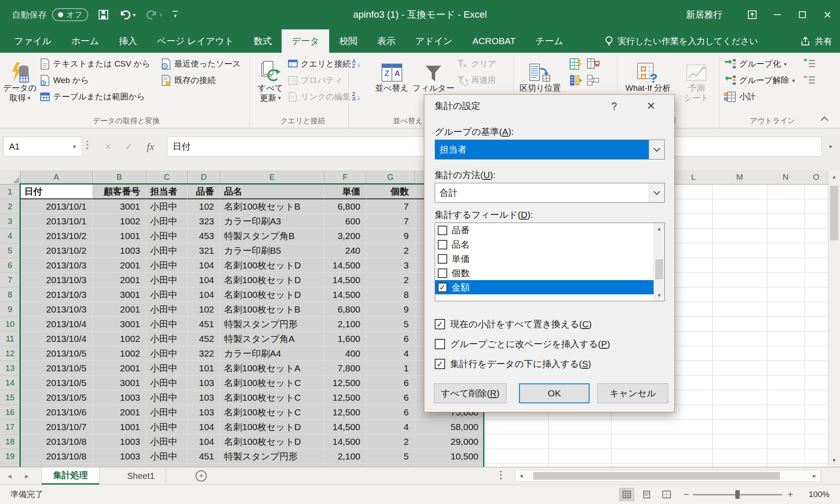 The width and height of the screenshot is (840, 504). I want to click on row-header: 5, so click(10, 251).